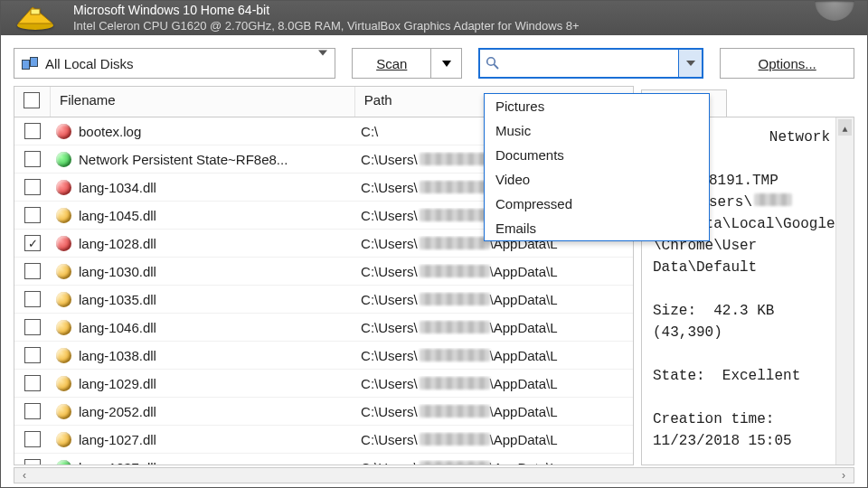  What do you see at coordinates (118, 439) in the screenshot?
I see `file-name: lang-1027.dll` at bounding box center [118, 439].